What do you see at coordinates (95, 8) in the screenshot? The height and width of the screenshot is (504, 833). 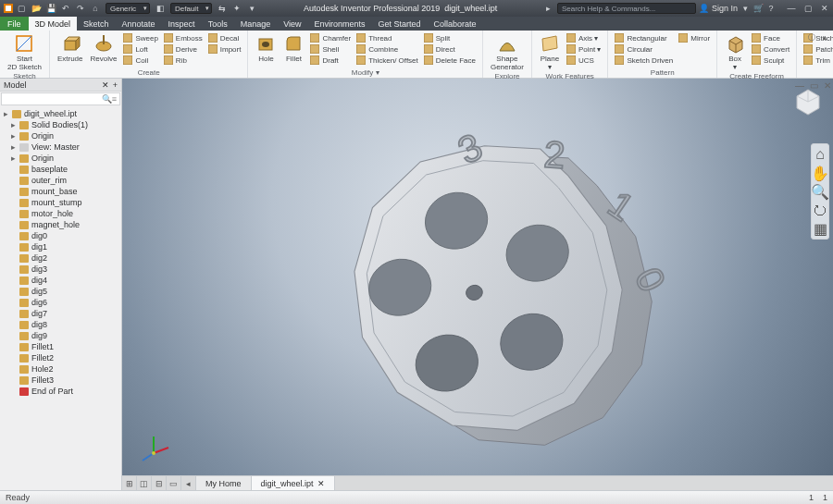 I see `home-icon: ⌂` at bounding box center [95, 8].